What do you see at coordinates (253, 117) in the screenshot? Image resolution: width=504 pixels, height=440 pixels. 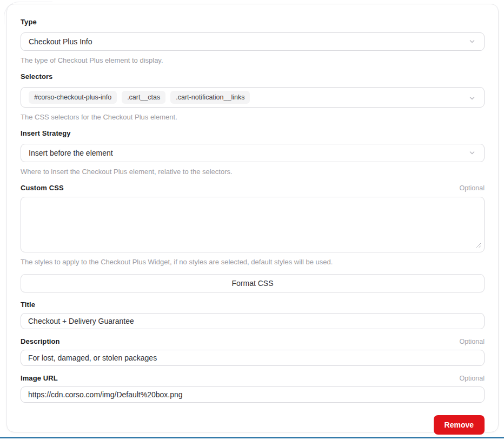 I see `selectors-help: The CSS selectors for the Checkout Plus …` at bounding box center [253, 117].